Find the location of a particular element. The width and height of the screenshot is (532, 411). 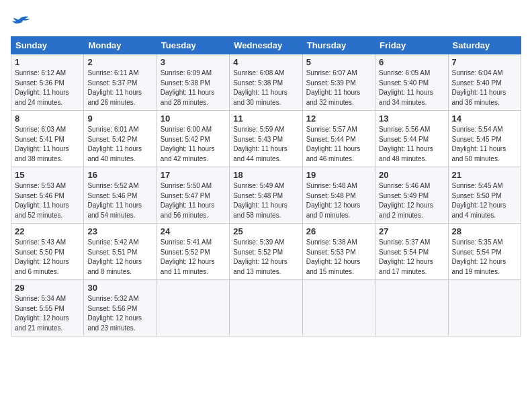

calendar-week-2: 8Sunrise: 6:03 AM Sunset: 5:41 PM Daylig… is located at coordinates (266, 139).